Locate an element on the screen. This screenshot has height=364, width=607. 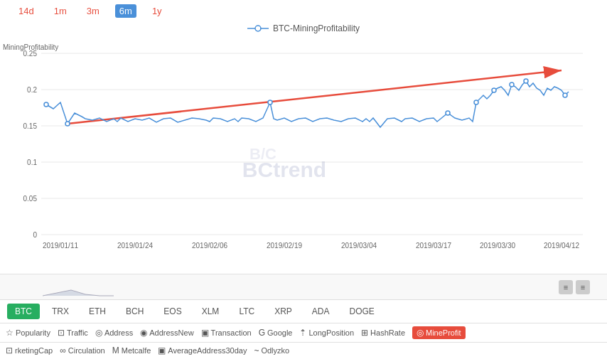
metric-tab-google: G Google is located at coordinates (276, 333).